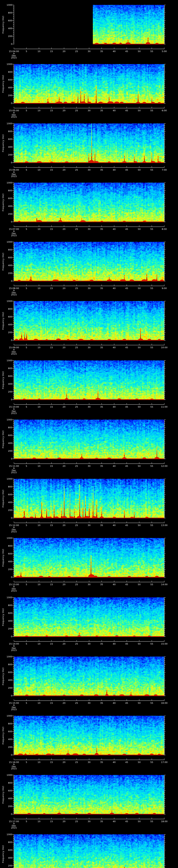 The image size is (178, 868). What do you see at coordinates (102, 288) in the screenshot?
I see `x-tick-label: 35` at bounding box center [102, 288].